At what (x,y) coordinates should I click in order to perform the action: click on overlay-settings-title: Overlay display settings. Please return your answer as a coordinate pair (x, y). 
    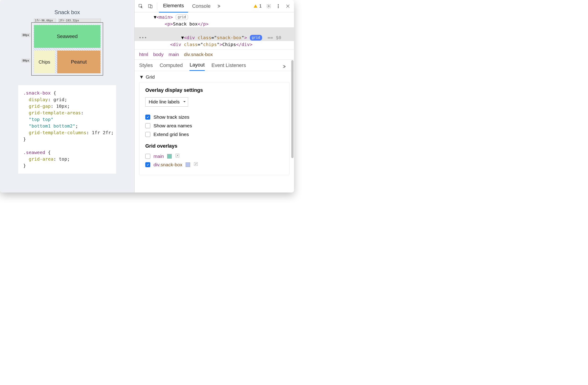
    Looking at the image, I should click on (214, 90).